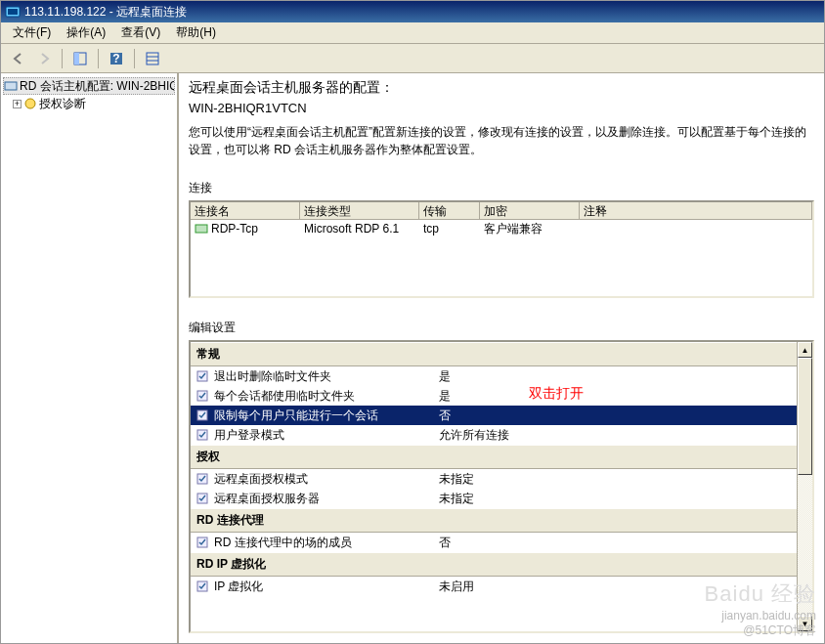 Image resolution: width=825 pixels, height=644 pixels. Describe the element at coordinates (152, 59) in the screenshot. I see `properties-button` at that location.